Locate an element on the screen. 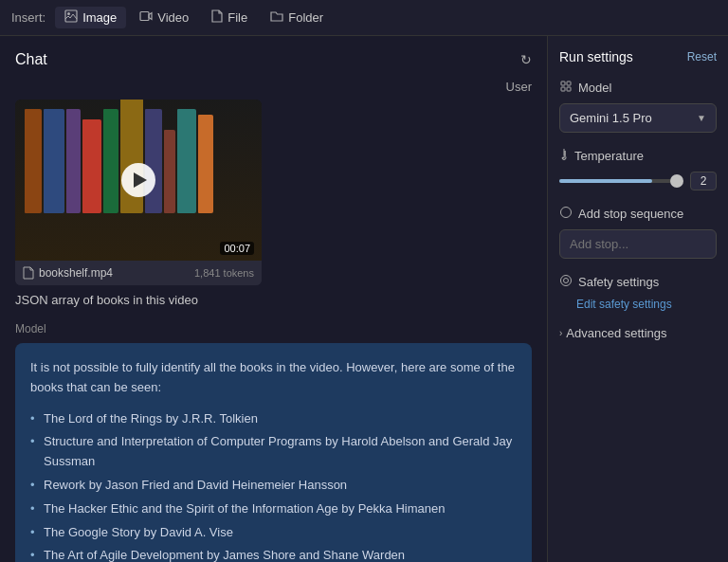 Image resolution: width=728 pixels, height=562 pixels. temperature-label: Temperature is located at coordinates (638, 155).